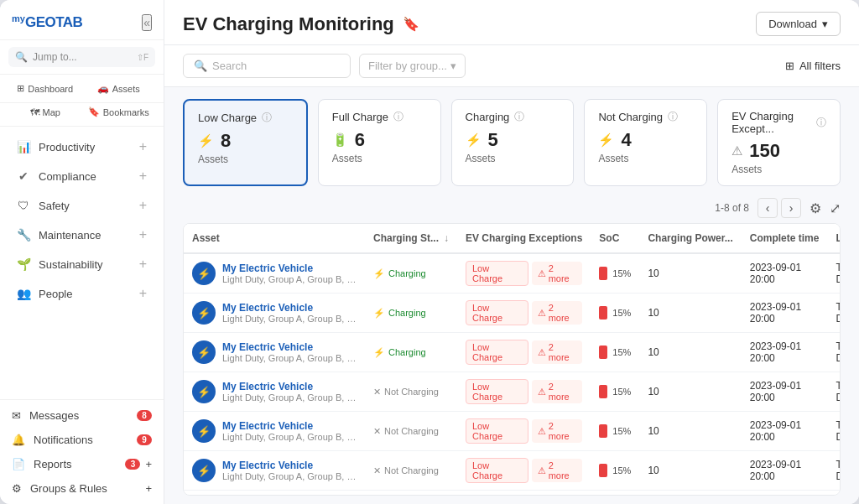 This screenshot has width=859, height=504. Describe the element at coordinates (785, 493) in the screenshot. I see `cell-complete-time-6: 2023-09-01 20:00` at that location.